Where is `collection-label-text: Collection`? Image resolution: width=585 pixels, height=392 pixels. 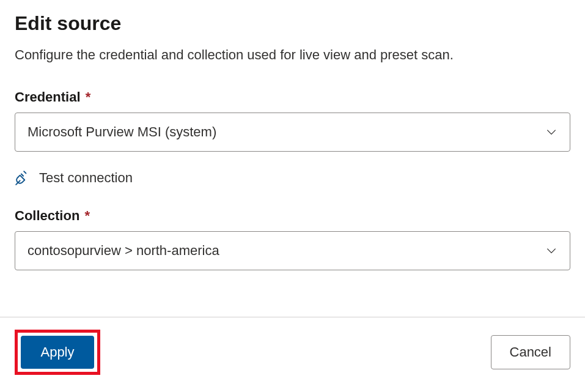 collection-label-text: Collection is located at coordinates (47, 215).